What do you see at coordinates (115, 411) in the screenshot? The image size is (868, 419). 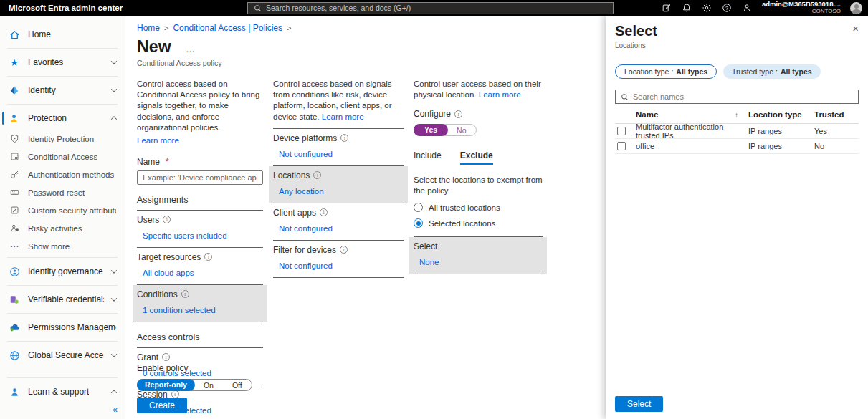 I see `sidebar-collapse-button: «` at bounding box center [115, 411].